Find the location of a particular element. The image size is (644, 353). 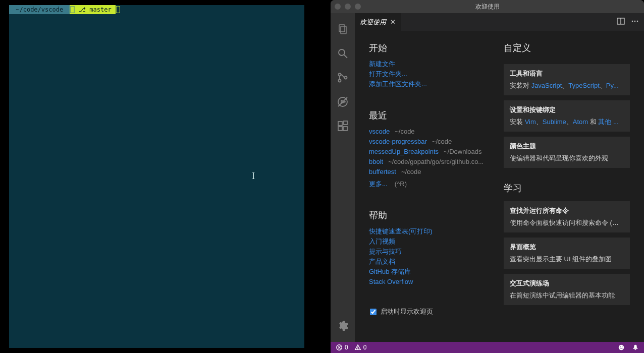

show-welcome-label: 启动时显示欢迎页 is located at coordinates (407, 312).